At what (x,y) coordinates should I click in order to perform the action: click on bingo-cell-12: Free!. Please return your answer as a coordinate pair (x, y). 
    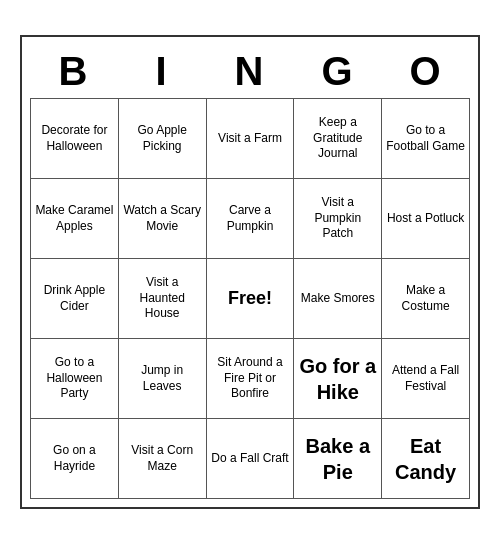
    Looking at the image, I should click on (251, 299).